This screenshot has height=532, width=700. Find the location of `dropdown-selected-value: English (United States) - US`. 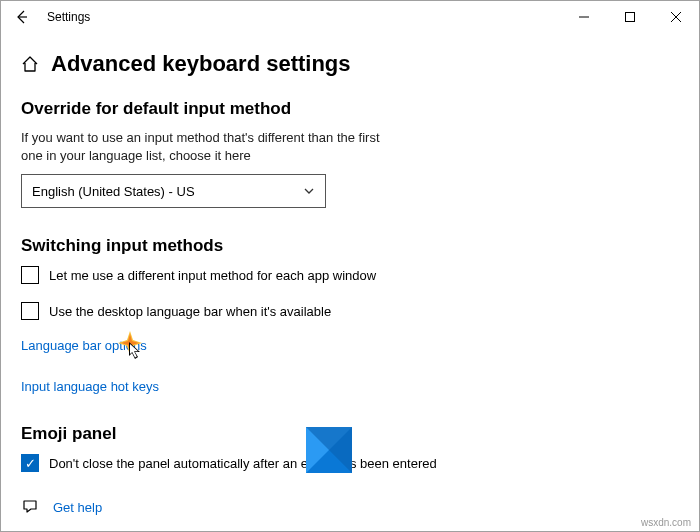

dropdown-selected-value: English (United States) - US is located at coordinates (114, 192).